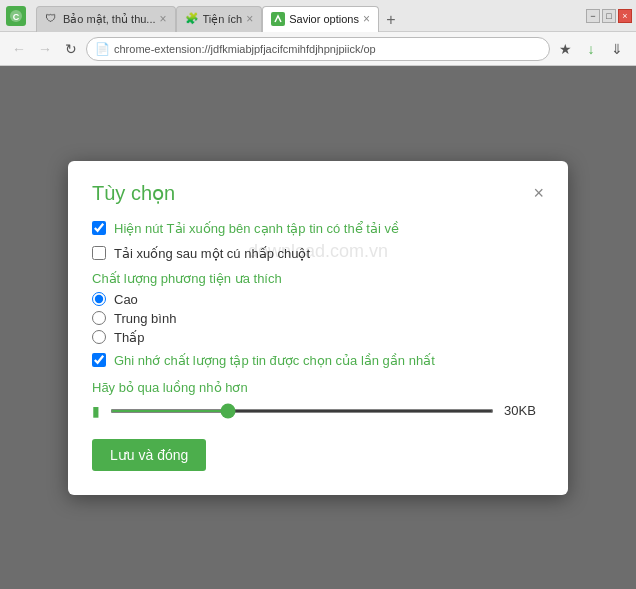 This screenshot has height=589, width=636. What do you see at coordinates (256, 228) in the screenshot?
I see `show-download-btn-label: Hiện nút Tải xuống bên cạnh tập tin có t…` at bounding box center [256, 228].